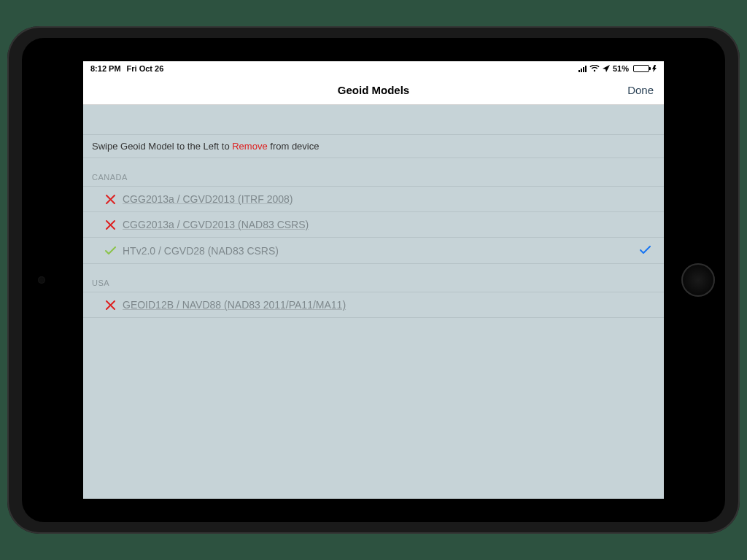  Describe the element at coordinates (698, 280) in the screenshot. I see `home-button` at that location.